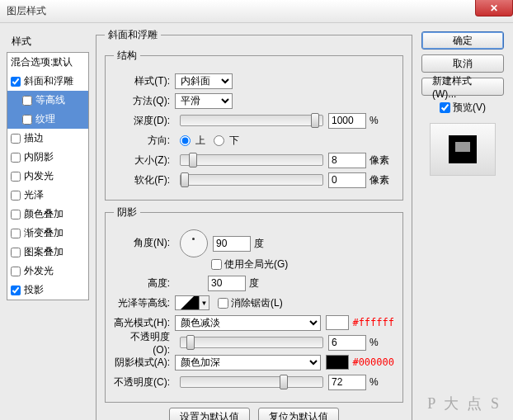  I want to click on altitude-unit: 度, so click(261, 284).